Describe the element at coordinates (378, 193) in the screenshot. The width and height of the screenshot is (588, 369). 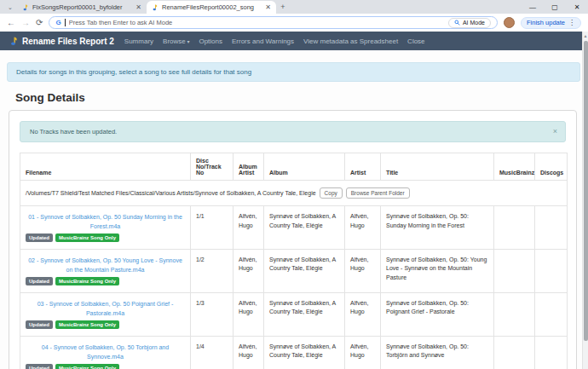
I see `browse-parent-folder-button: Browse Parent Folder` at that location.